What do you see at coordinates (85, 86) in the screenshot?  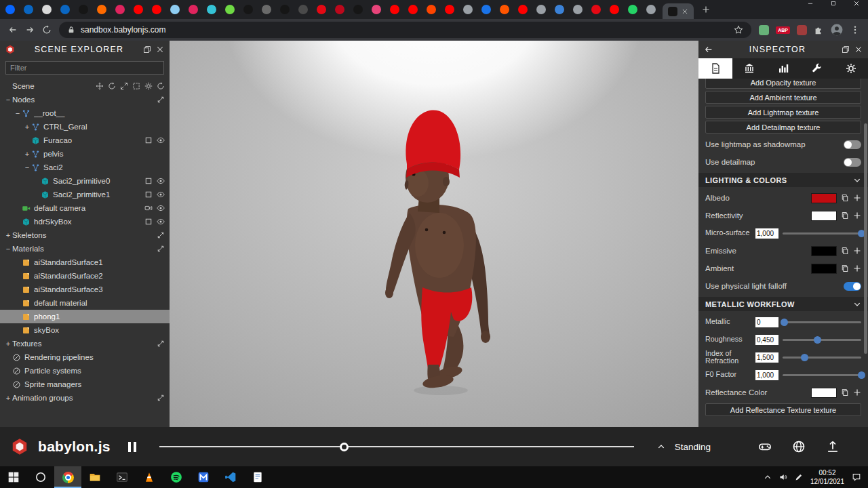 I see `tree-item-scene: Scene` at bounding box center [85, 86].